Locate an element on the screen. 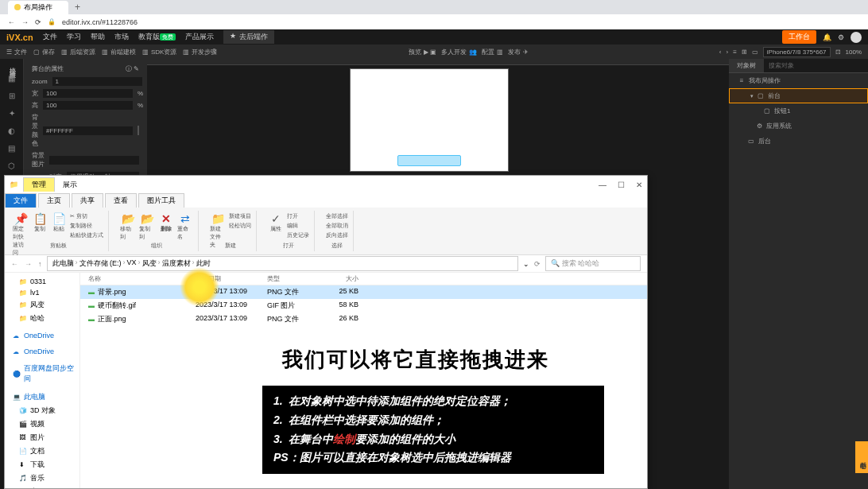  copyto-icon: 📂复制到 is located at coordinates (147, 223).